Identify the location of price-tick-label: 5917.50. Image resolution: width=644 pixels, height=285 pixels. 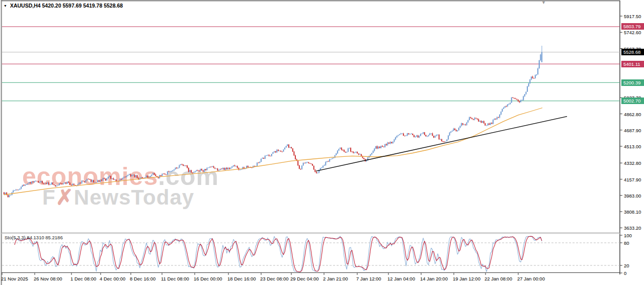
(632, 16).